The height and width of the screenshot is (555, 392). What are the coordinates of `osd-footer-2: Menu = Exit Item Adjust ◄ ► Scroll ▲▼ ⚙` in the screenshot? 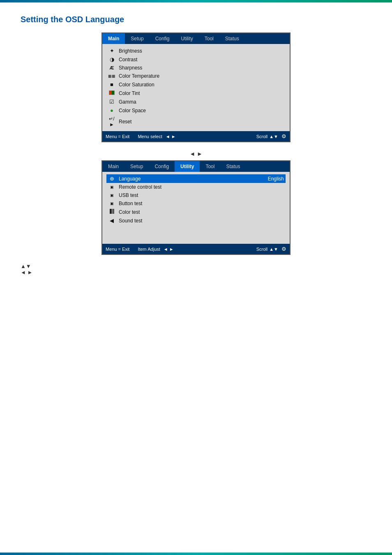 It's located at (196, 249).